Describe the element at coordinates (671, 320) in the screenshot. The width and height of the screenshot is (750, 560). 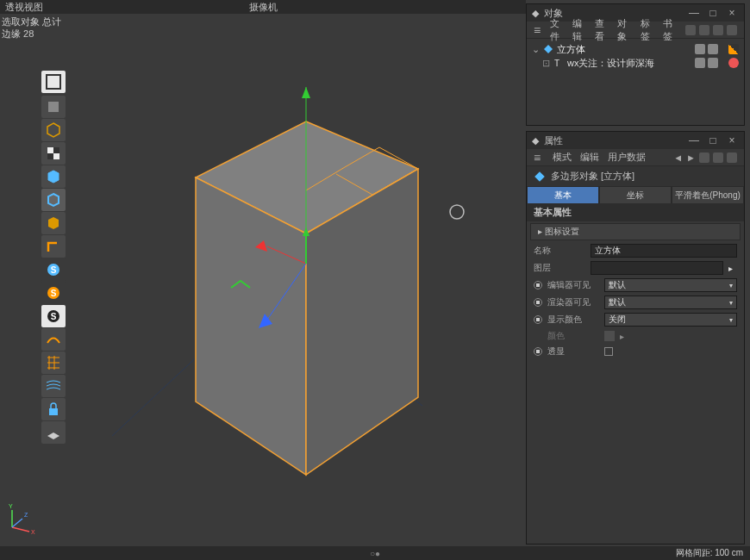
I see `display-color-dropdown: 关闭` at that location.